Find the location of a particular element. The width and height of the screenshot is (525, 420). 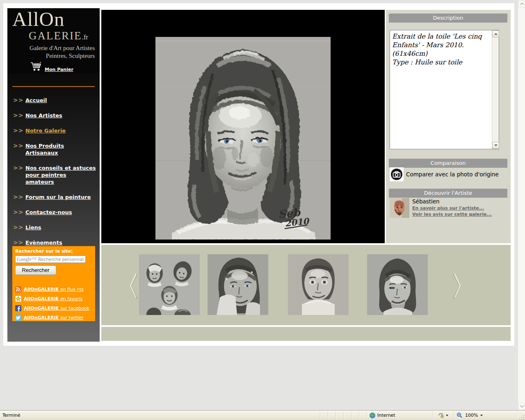

sidebar: AllOn GALERIE.fr Galerie d'Art pour Arti… is located at coordinates (53, 175).